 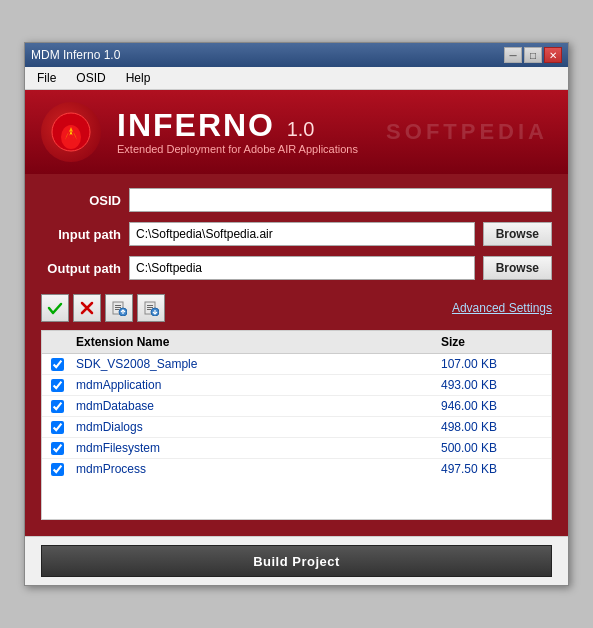 I want to click on row-extension-size: 497.50 KB, so click(x=496, y=469).